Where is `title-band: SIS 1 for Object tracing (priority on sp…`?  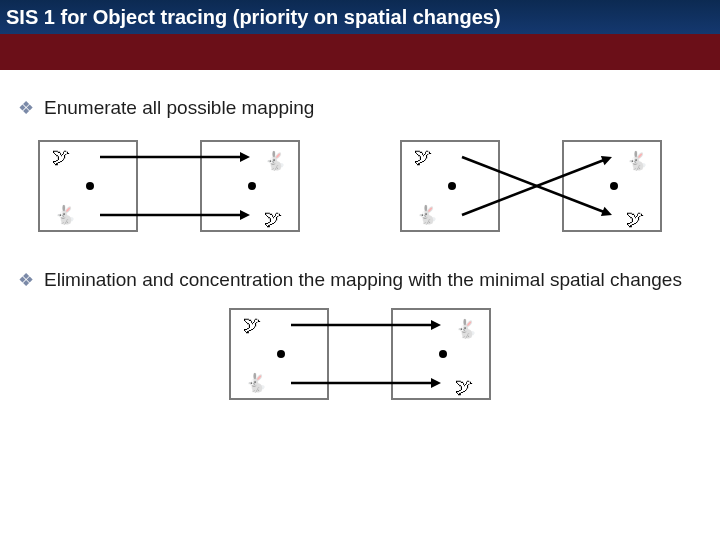 title-band: SIS 1 for Object tracing (priority on sp… is located at coordinates (360, 35).